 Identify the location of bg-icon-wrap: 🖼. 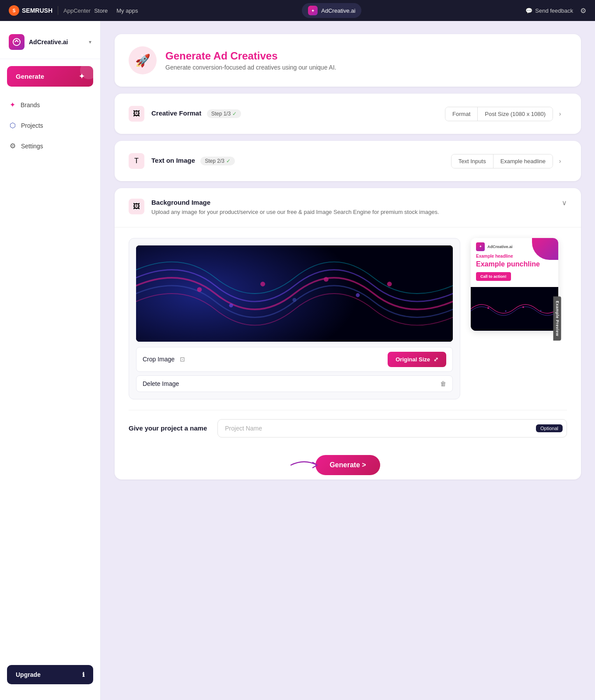
(136, 206).